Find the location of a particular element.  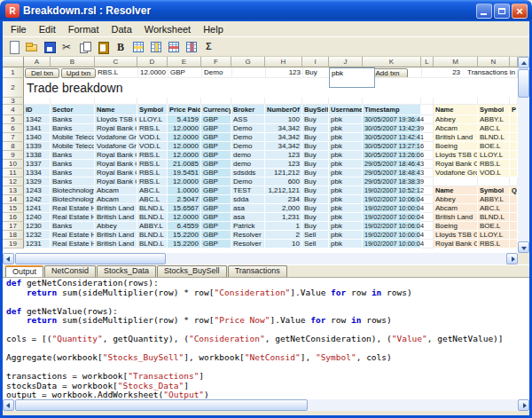

transactions-header: ID is located at coordinates (37, 110).